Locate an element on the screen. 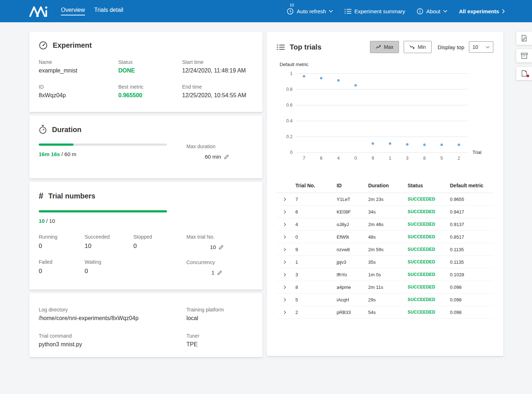 This screenshot has height=394, width=532. archive-button is located at coordinates (524, 56).